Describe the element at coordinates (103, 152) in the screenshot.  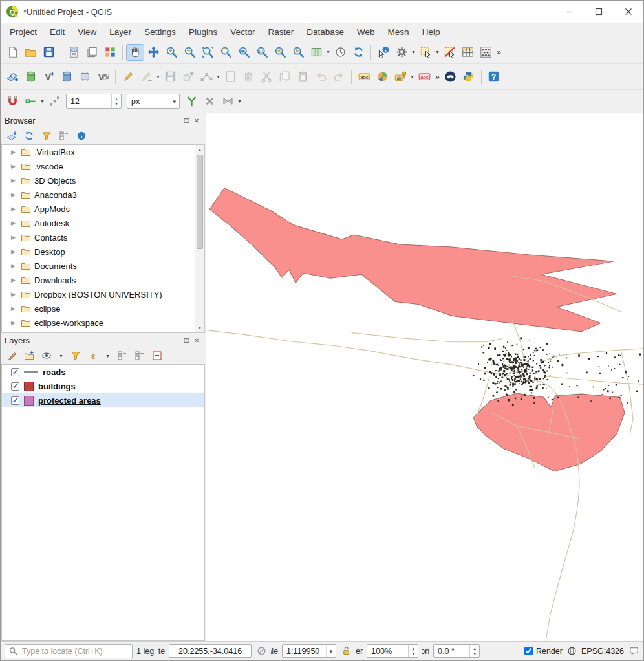
I see `browser-item: ▶ .VirtualBox` at that location.